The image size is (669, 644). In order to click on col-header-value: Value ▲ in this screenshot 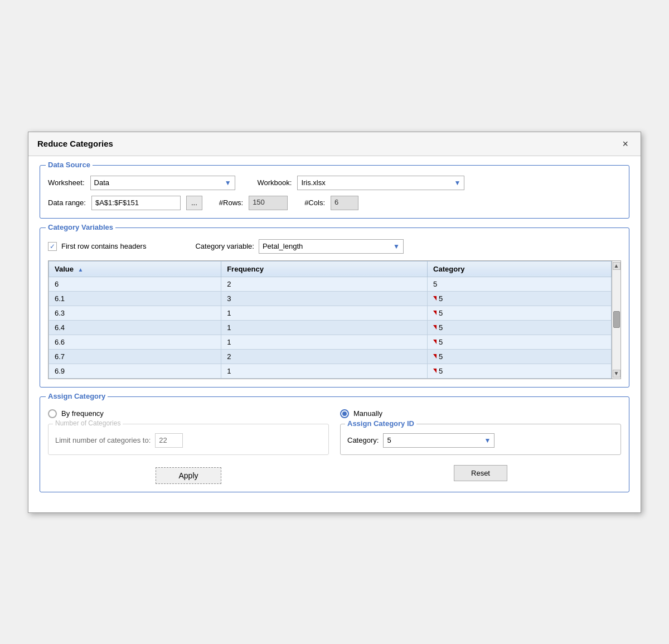, I will do `click(135, 269)`.